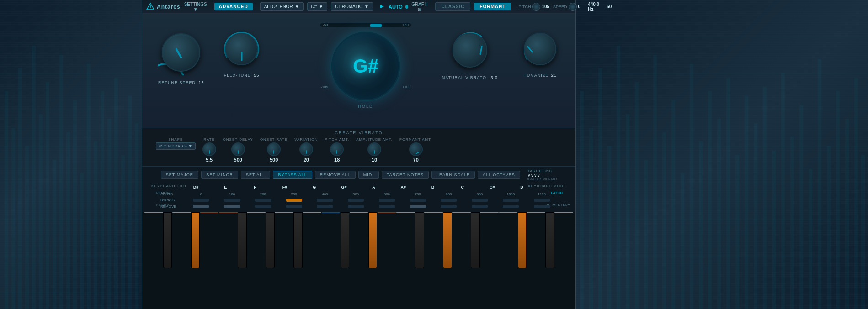 The width and height of the screenshot is (868, 309). Describe the element at coordinates (180, 175) in the screenshot. I see `set-major-button: SET MAJOR` at that location.